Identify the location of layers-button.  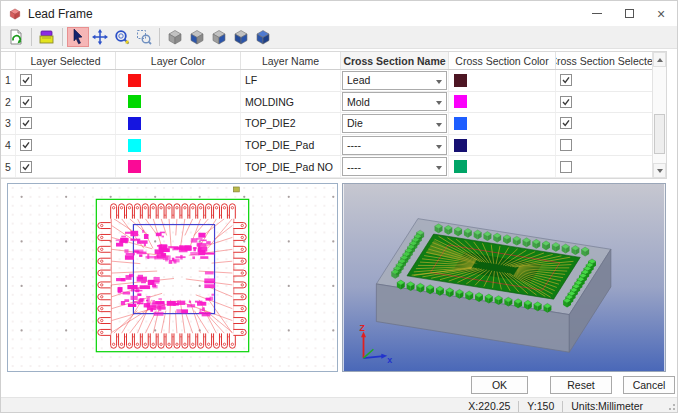
(47, 37).